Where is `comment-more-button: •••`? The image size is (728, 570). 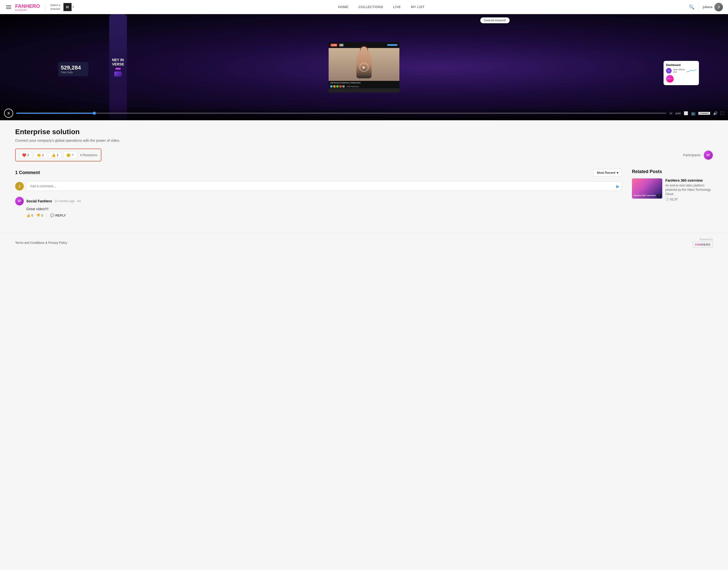
comment-more-button: ••• is located at coordinates (79, 201).